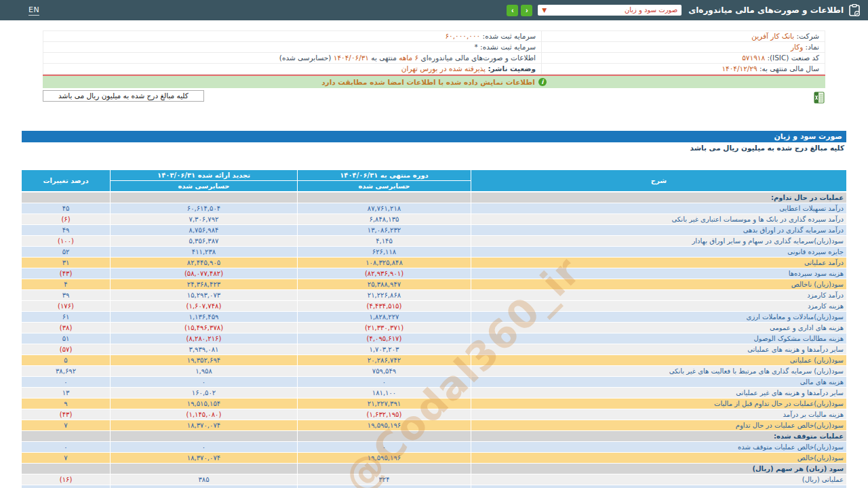  Describe the element at coordinates (513, 11) in the screenshot. I see `nav-prev-button: ›` at that location.